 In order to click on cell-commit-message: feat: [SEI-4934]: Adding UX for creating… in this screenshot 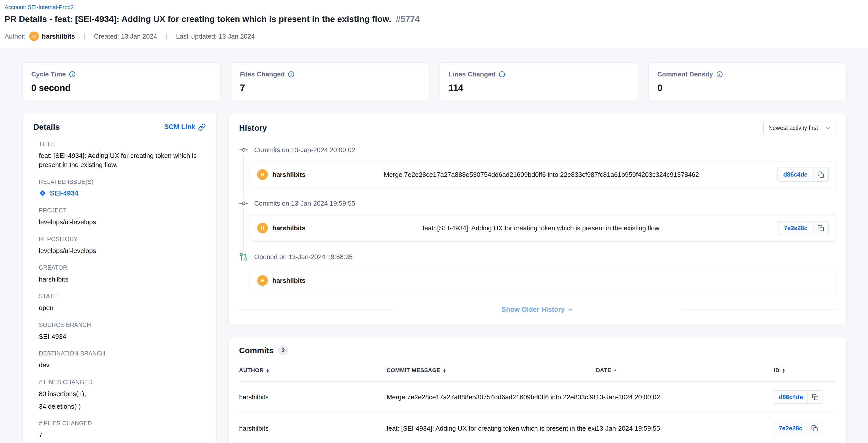, I will do `click(491, 429)`.